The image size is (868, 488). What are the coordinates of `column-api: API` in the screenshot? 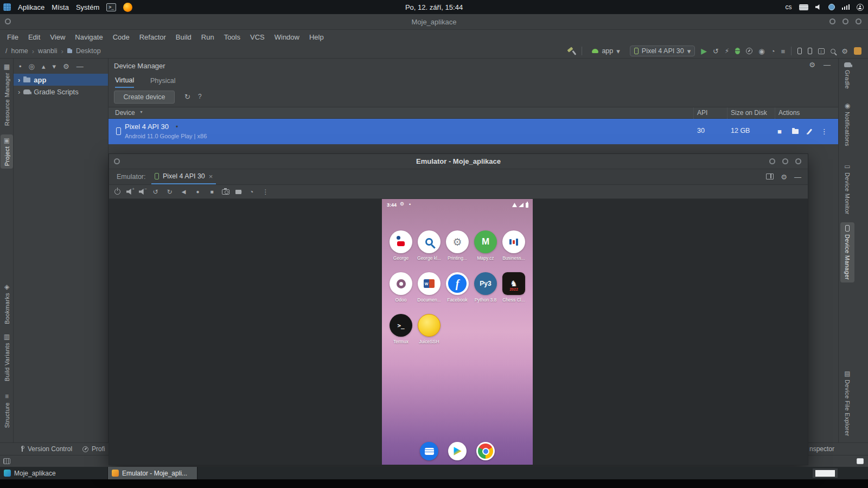 It's located at (702, 113).